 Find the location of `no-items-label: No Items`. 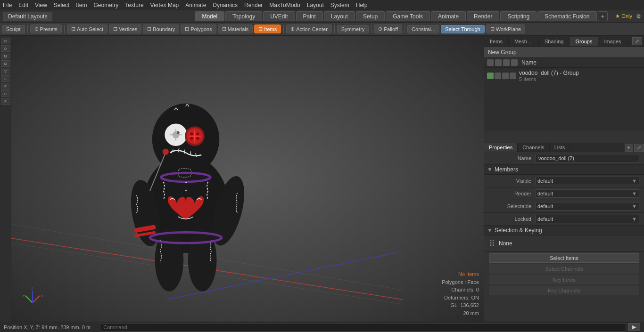

no-items-label: No Items is located at coordinates (460, 274).